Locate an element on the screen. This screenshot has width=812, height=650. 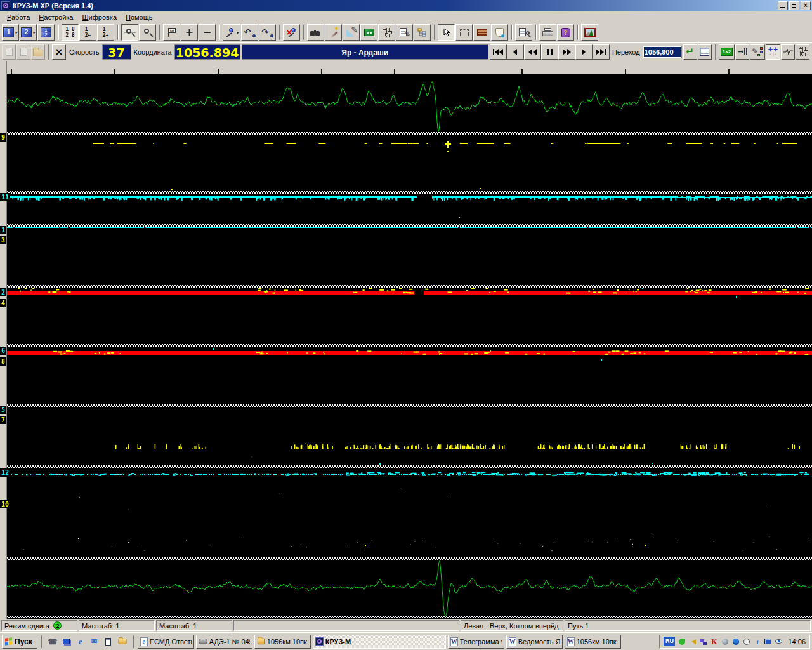
messenger-icon is located at coordinates (736, 641).